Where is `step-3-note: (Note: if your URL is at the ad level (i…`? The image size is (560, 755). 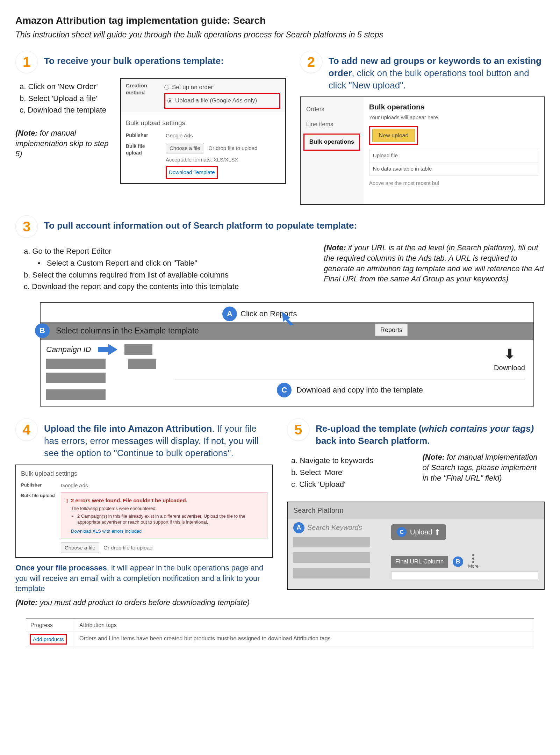 step-3-note: (Note: if your URL is at the ad level (i… is located at coordinates (434, 270).